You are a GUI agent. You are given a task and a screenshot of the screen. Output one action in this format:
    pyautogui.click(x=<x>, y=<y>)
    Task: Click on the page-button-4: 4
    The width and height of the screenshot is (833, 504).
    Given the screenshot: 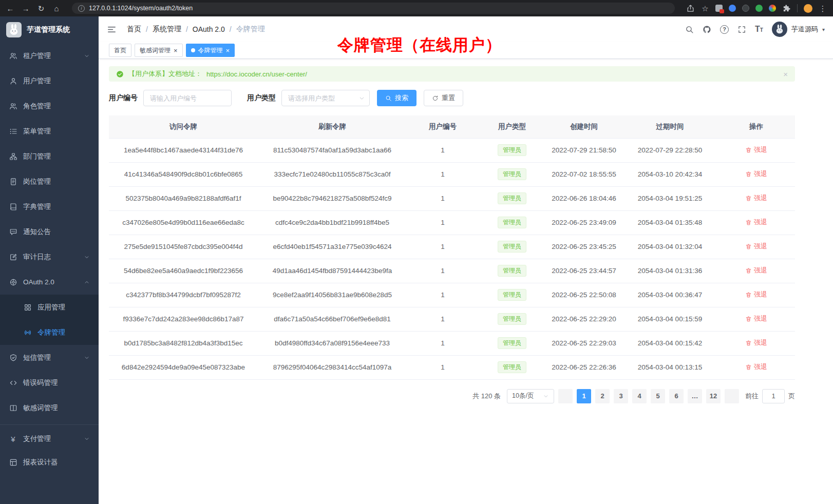 What is the action you would take?
    pyautogui.click(x=639, y=396)
    